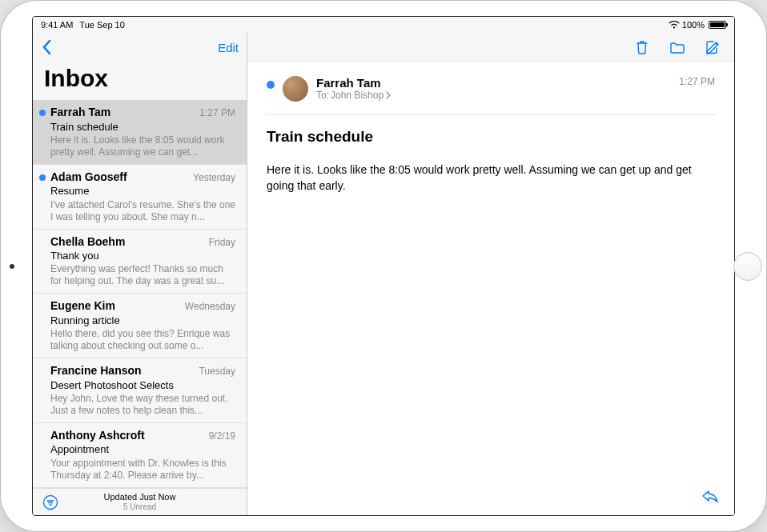 Image resolution: width=767 pixels, height=532 pixels. What do you see at coordinates (357, 95) in the screenshot?
I see `to-name: John Bishop` at bounding box center [357, 95].